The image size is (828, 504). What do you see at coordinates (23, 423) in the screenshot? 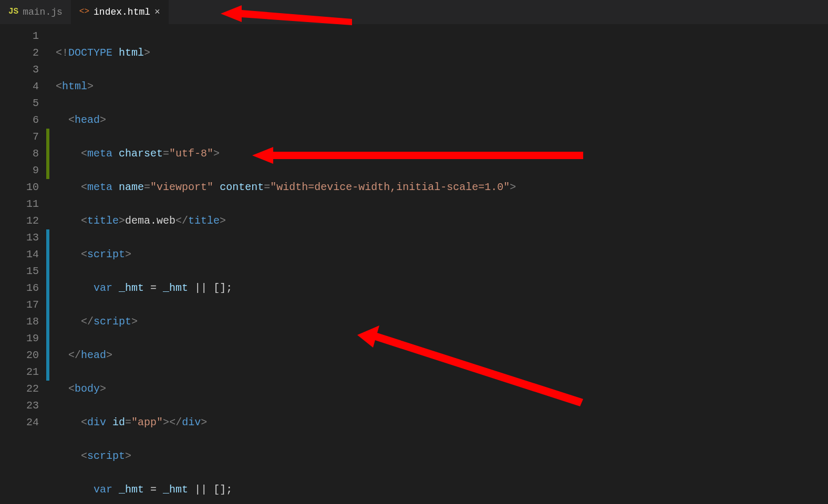
I see `line-number: 24` at bounding box center [23, 423].